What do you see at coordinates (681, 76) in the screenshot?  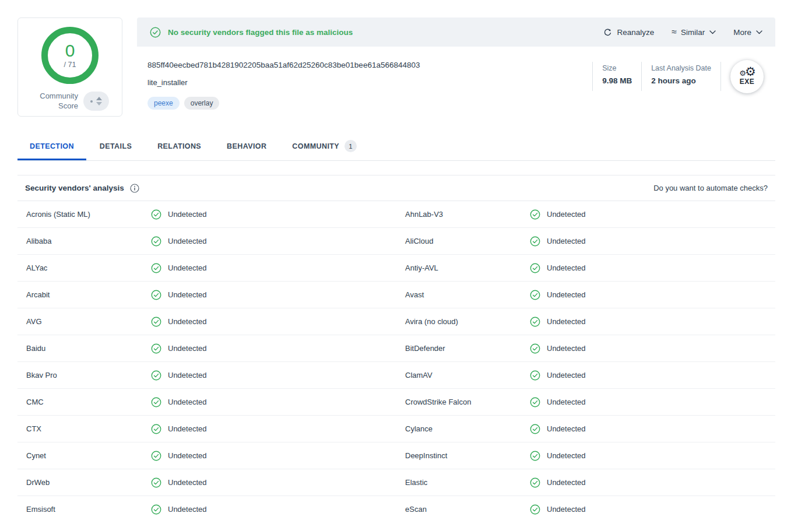 I see `last-analysis-block: Last Analysis Date 2 hours ago` at bounding box center [681, 76].